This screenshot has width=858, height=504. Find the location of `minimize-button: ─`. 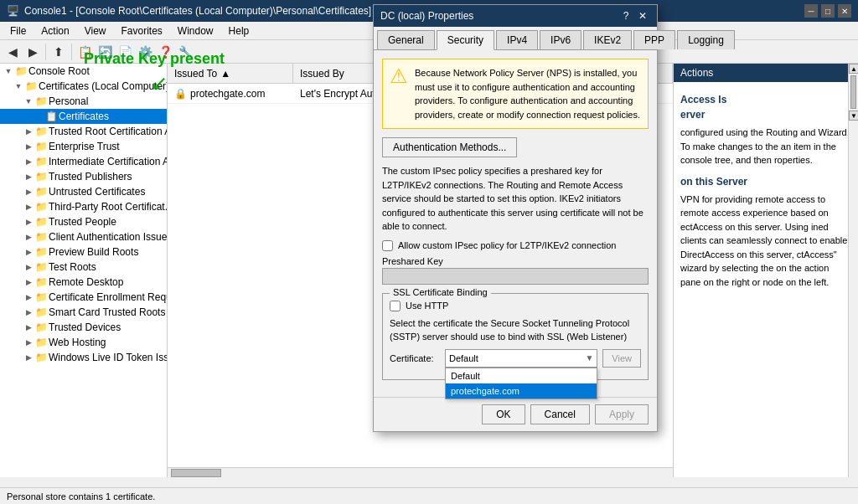

minimize-button: ─ is located at coordinates (811, 11).